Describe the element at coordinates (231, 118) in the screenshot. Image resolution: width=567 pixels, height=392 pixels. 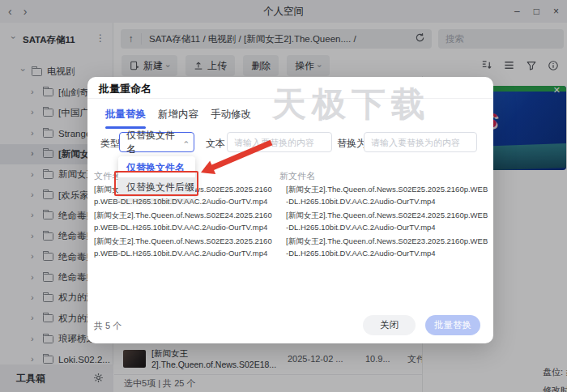
I see `tab-manual-edit: 手动修改` at that location.